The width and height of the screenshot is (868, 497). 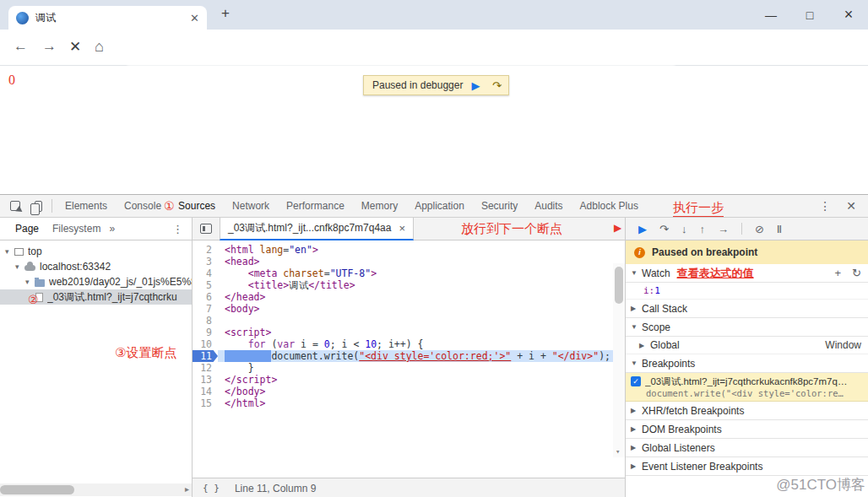 I want to click on checkbox-checked-icon: ✓, so click(x=636, y=381).